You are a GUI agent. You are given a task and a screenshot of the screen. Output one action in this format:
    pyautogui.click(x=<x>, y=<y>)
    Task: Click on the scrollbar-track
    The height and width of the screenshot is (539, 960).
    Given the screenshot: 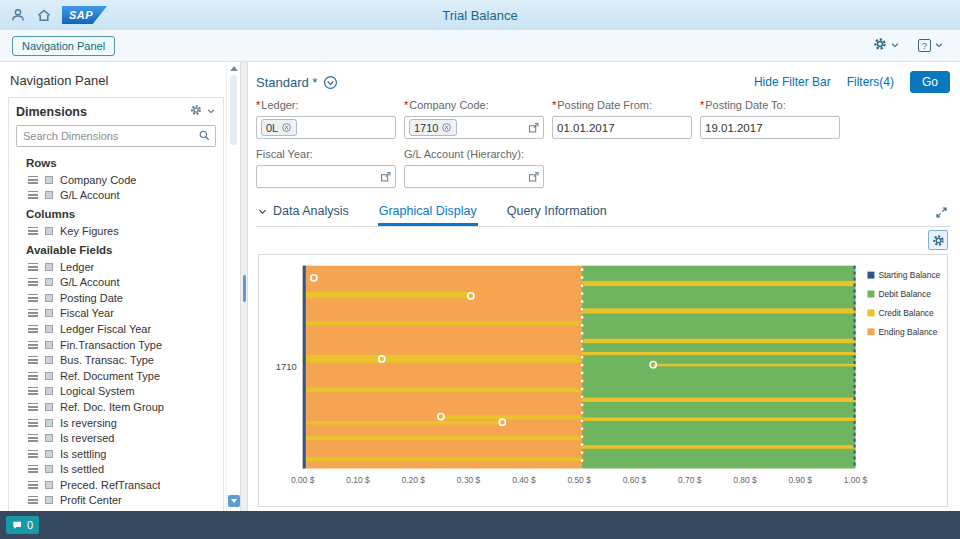 What is the action you would take?
    pyautogui.click(x=234, y=283)
    